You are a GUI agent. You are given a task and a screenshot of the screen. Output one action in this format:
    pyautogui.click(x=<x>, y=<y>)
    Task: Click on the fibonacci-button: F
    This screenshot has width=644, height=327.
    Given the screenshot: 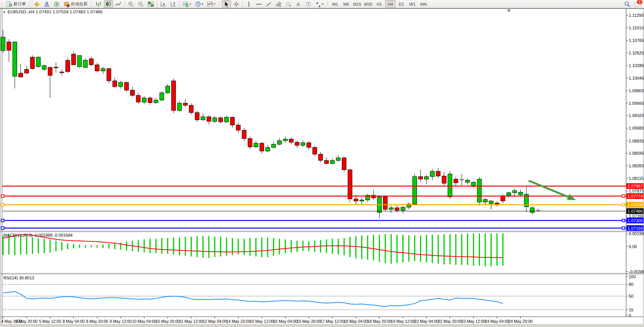 What is the action you would take?
    pyautogui.click(x=289, y=4)
    